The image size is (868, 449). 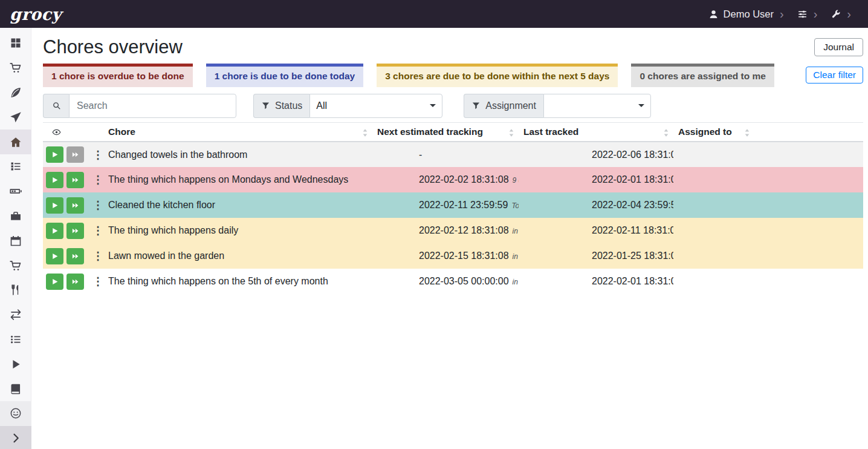 I want to click on table-row: ⋮ Lawn mowed in the garden 2022-02-15 18…, so click(x=453, y=256).